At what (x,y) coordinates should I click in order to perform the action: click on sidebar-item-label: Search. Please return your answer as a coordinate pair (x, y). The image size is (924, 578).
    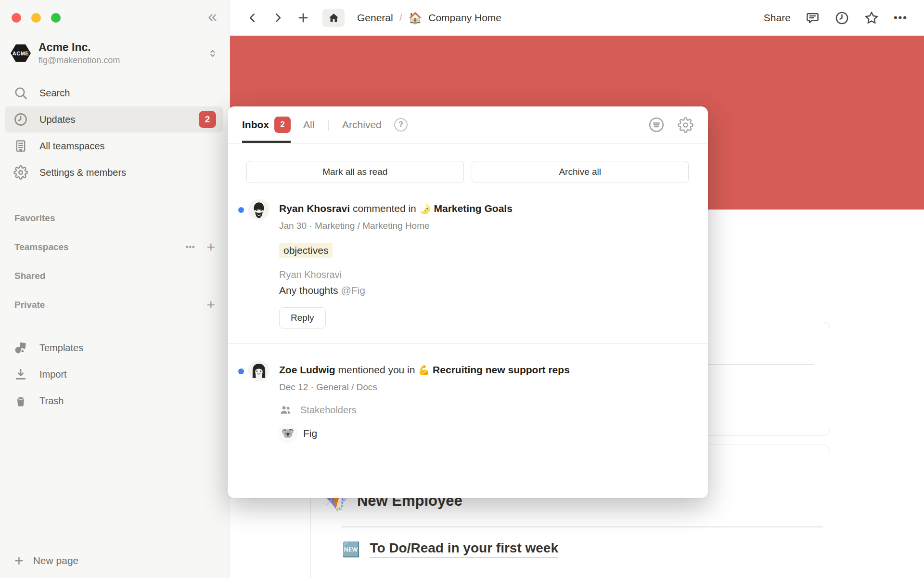
    Looking at the image, I should click on (55, 93).